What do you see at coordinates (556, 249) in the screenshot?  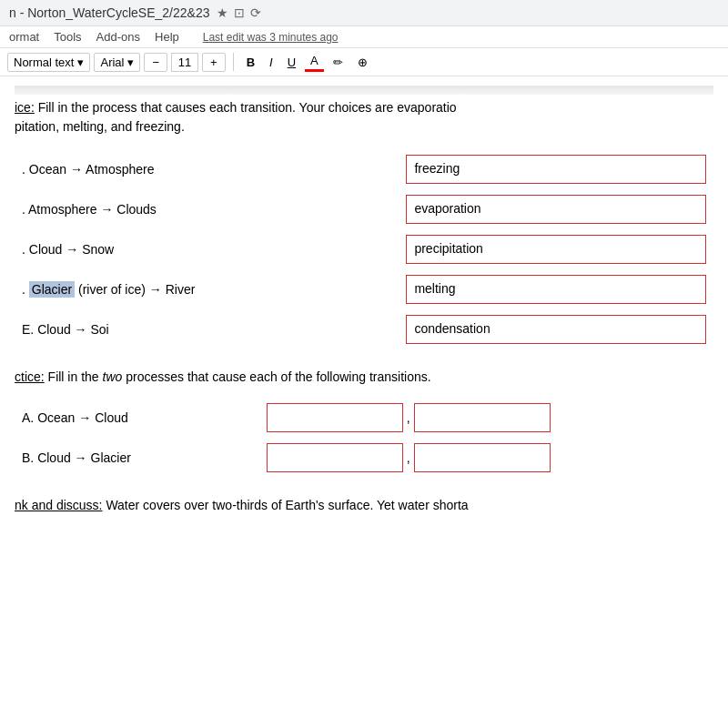 I see `answer-box: precipitation` at bounding box center [556, 249].